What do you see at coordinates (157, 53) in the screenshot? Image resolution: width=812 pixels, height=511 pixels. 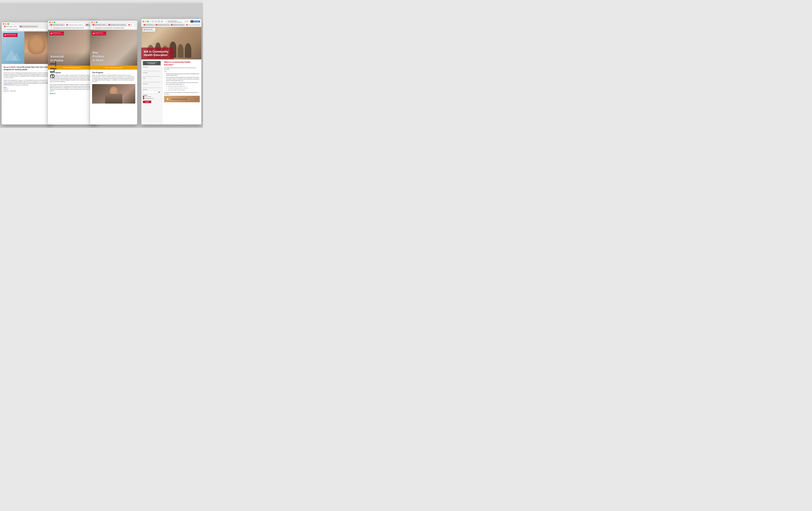 I see `win4-hero-overlay: MA in Community Health Education` at bounding box center [157, 53].